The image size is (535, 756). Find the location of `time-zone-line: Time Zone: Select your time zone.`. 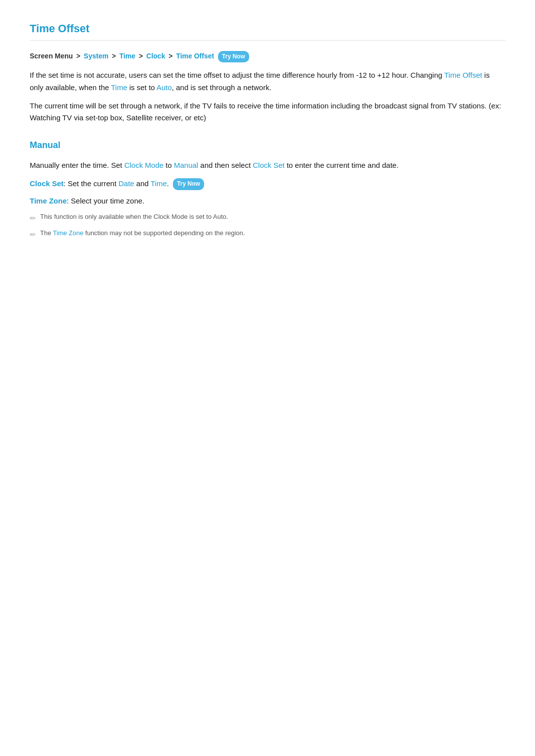

time-zone-line: Time Zone: Select your time zone. is located at coordinates (268, 201).